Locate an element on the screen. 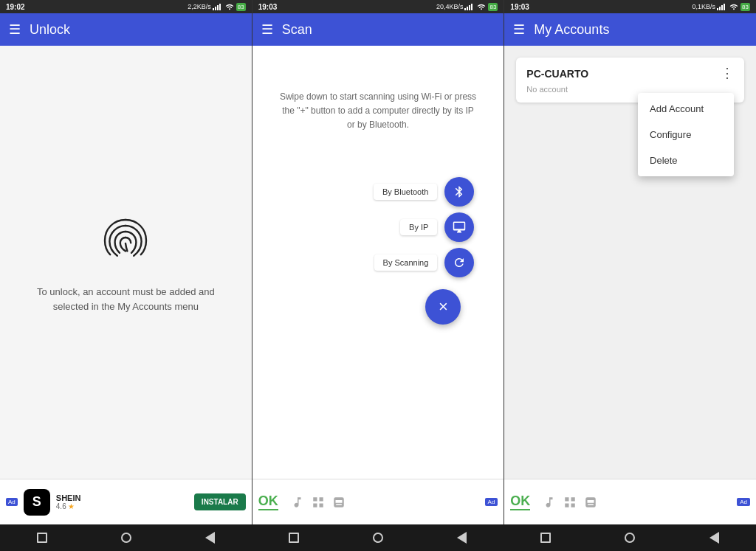 The width and height of the screenshot is (756, 551). status-bar-3: 19:03 0,1KB/s 83 is located at coordinates (630, 7).